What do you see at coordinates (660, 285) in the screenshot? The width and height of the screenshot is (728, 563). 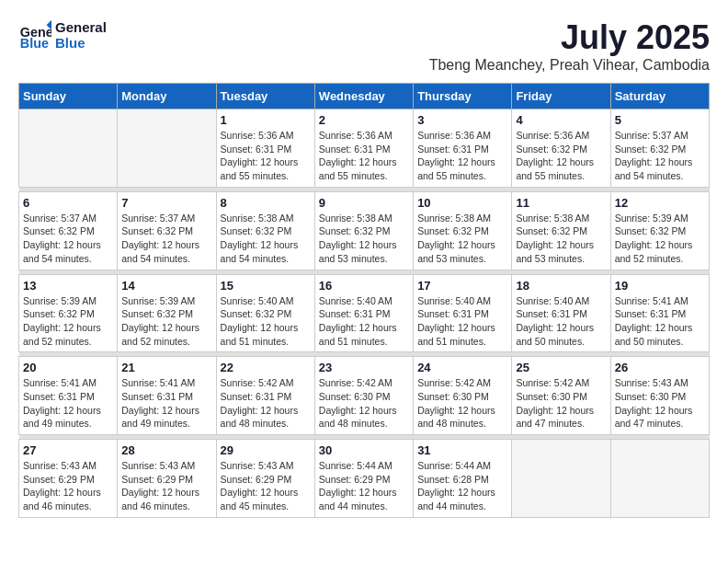 I see `day-number: 19` at bounding box center [660, 285].